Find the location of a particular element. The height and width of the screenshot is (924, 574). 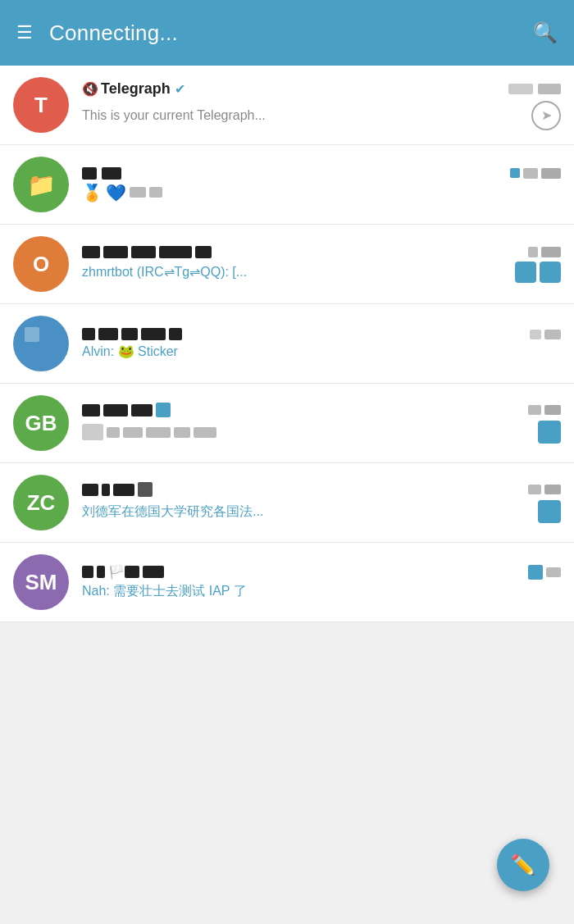

chat-top-row-7: 🏳️ is located at coordinates (321, 572).